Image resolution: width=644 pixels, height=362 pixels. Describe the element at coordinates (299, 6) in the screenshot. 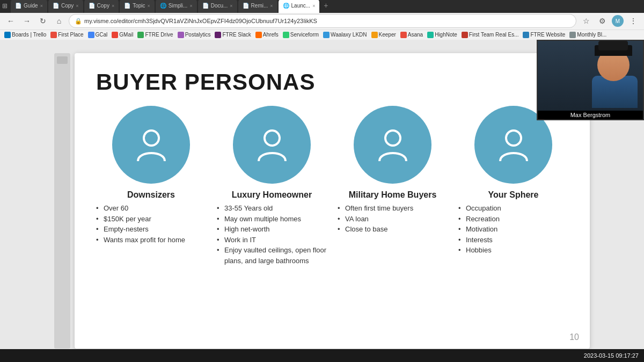

I see `tab-launch: 🌐Launc...×` at that location.